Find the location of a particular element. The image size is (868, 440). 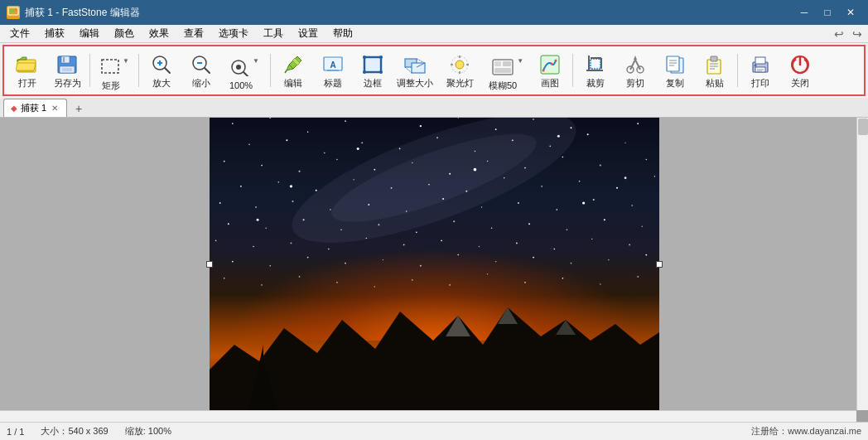

svg-text: A is located at coordinates (333, 65).